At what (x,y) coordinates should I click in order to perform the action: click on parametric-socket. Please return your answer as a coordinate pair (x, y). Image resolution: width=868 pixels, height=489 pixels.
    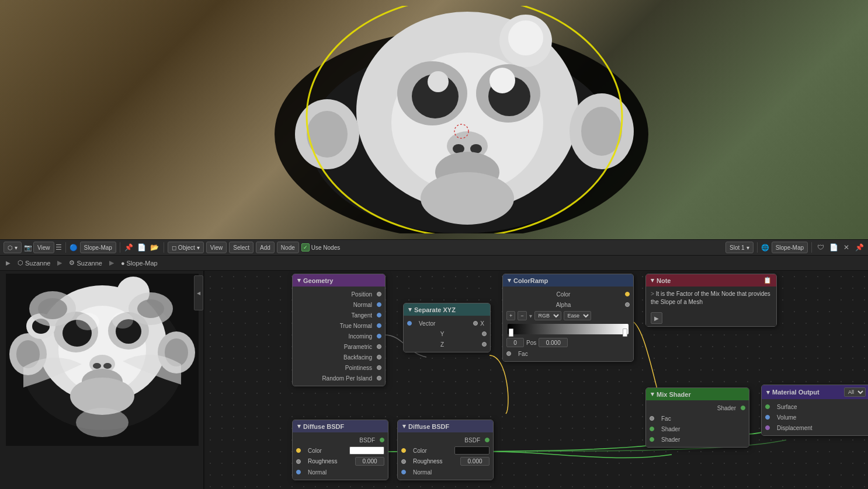
    Looking at the image, I should click on (379, 347).